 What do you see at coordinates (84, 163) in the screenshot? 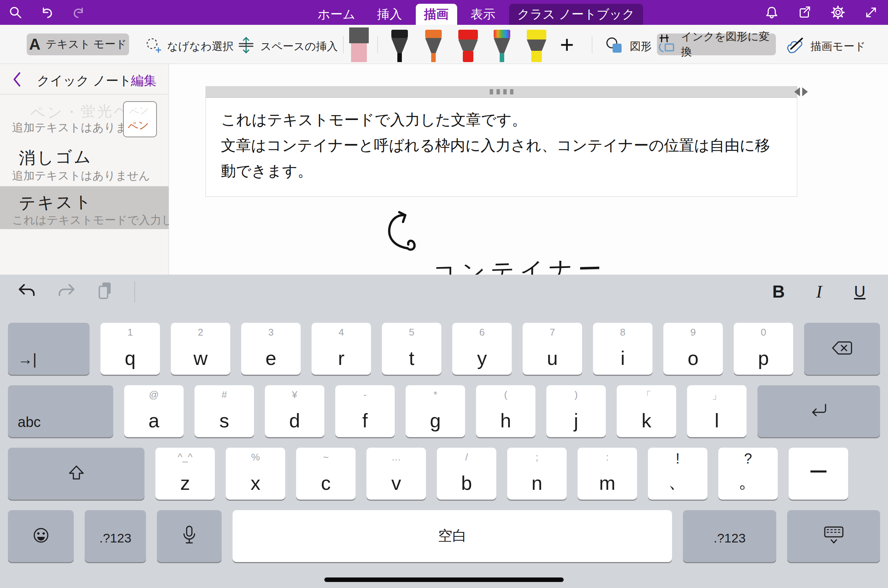
I see `note-item-eraser: 消しゴム 追加テキストはありません` at bounding box center [84, 163].